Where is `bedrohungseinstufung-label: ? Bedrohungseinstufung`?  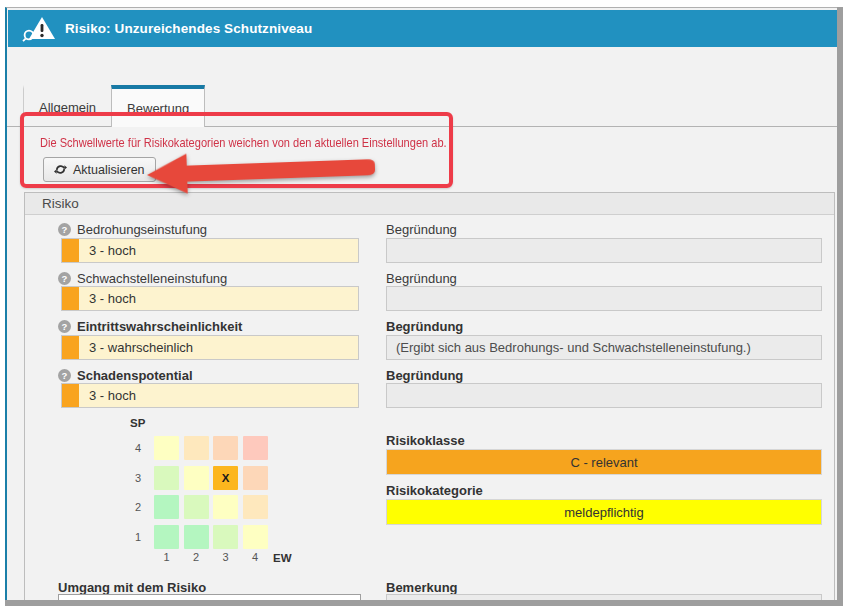
bedrohungseinstufung-label: ? Bedrohungseinstufung is located at coordinates (132, 229).